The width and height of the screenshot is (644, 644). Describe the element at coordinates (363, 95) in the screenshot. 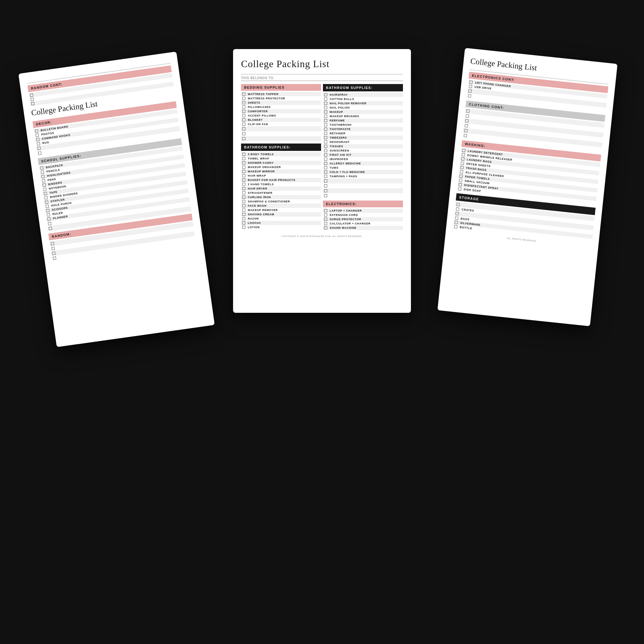

I see `list-item: HAIRSPRAY` at that location.